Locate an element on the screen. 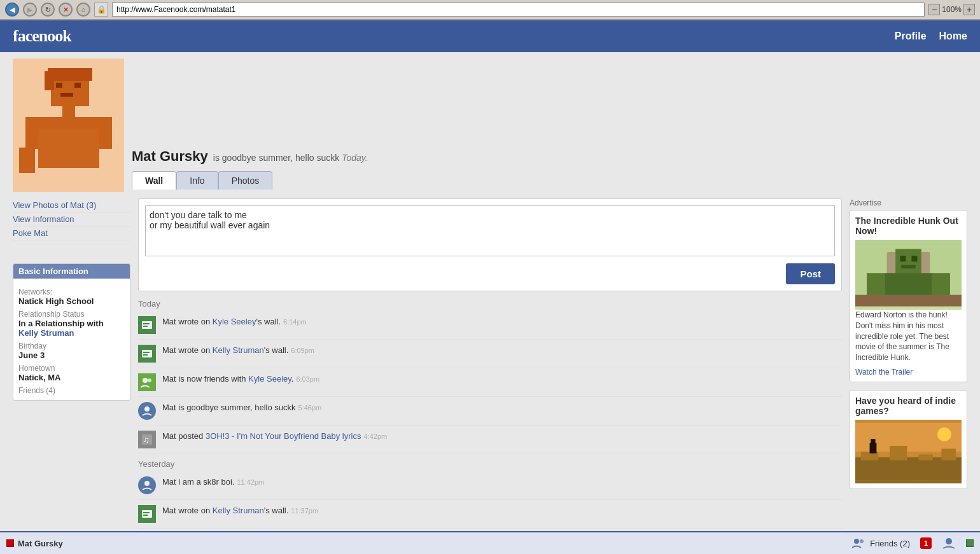 The width and height of the screenshot is (980, 554). home-button: ⌂ is located at coordinates (83, 10).